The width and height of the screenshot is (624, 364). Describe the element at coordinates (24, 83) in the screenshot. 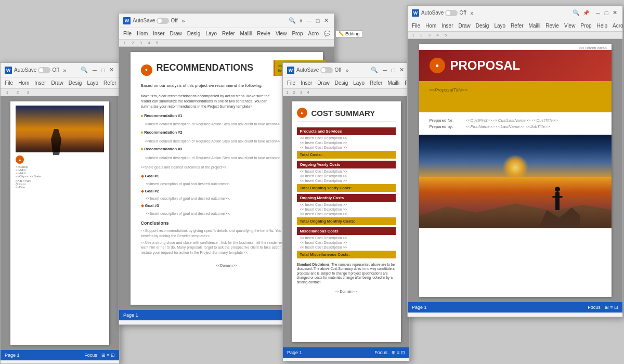

I see `ribbon-home-left: Hom` at that location.